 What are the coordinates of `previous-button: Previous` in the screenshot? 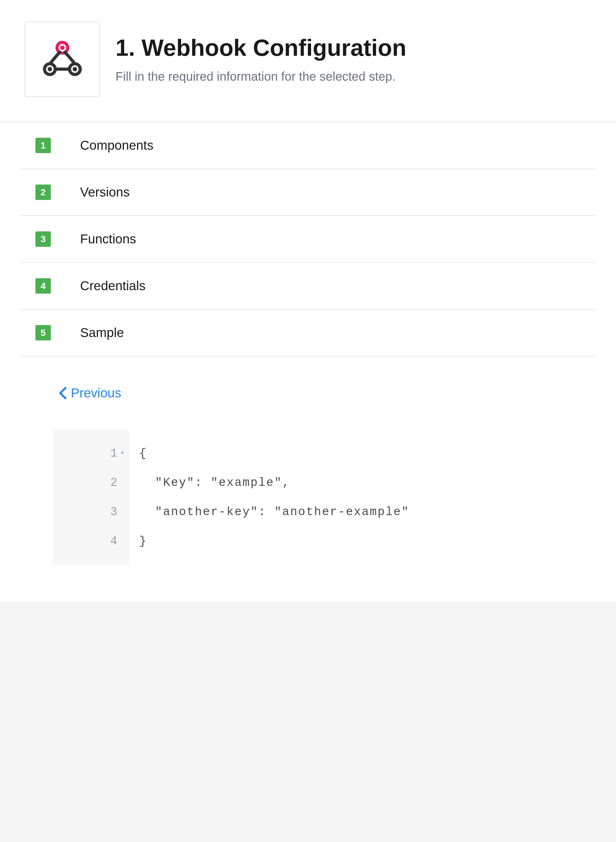 It's located at (90, 393).